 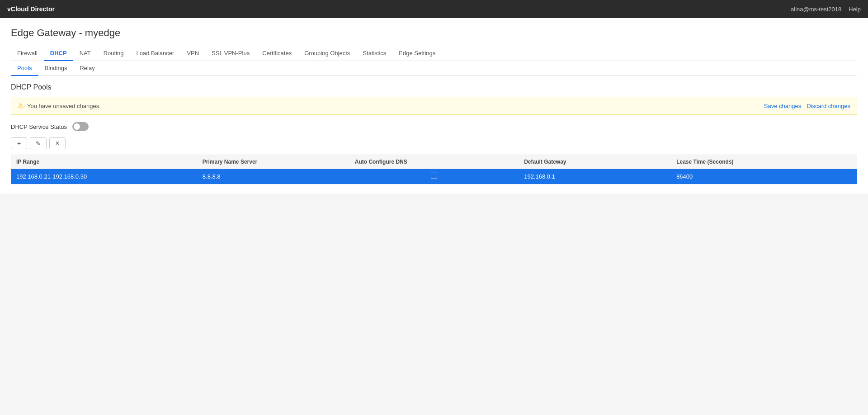 What do you see at coordinates (19, 143) in the screenshot?
I see `add-button: +` at bounding box center [19, 143].